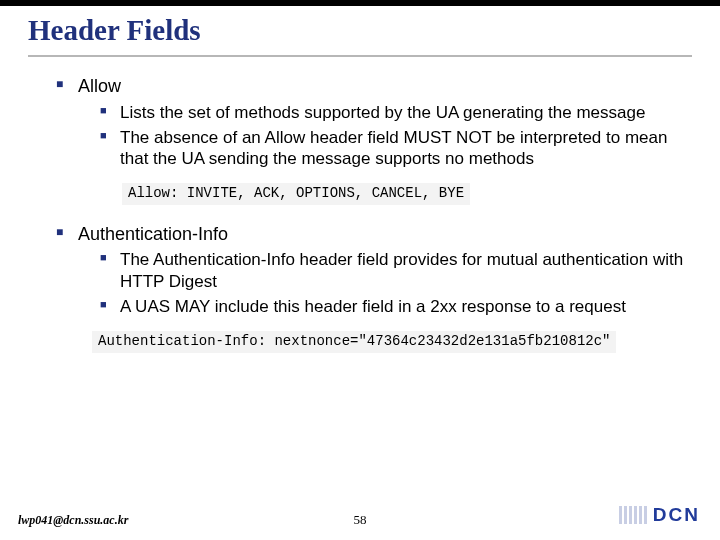 This screenshot has height=540, width=720. What do you see at coordinates (392, 306) in the screenshot?
I see `bullet-item: A UAS MAY include this header field in a…` at bounding box center [392, 306].